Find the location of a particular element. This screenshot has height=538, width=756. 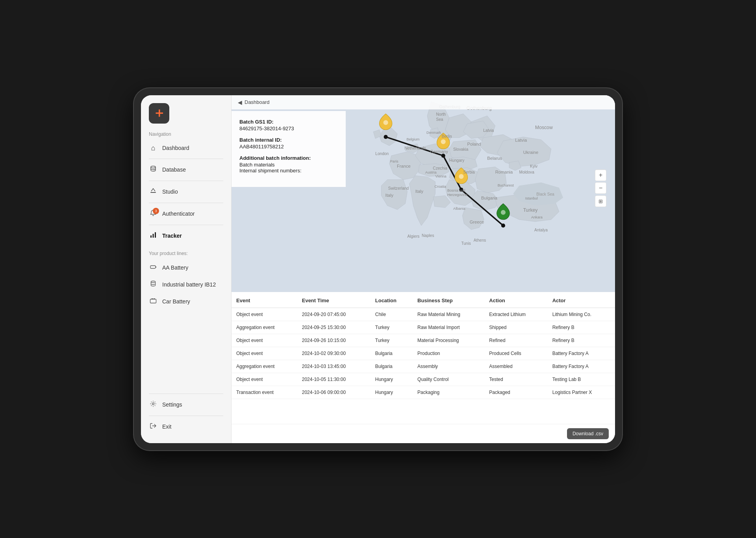

sidebar-item-label: Tracker is located at coordinates (172, 236).